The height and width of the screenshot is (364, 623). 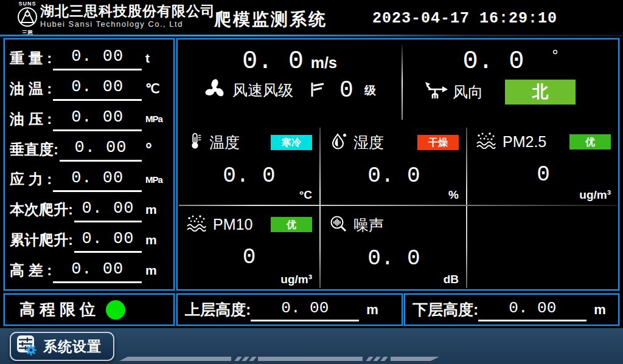 What do you see at coordinates (41, 210) in the screenshot?
I see `row-label: 本次爬升:` at bounding box center [41, 210].